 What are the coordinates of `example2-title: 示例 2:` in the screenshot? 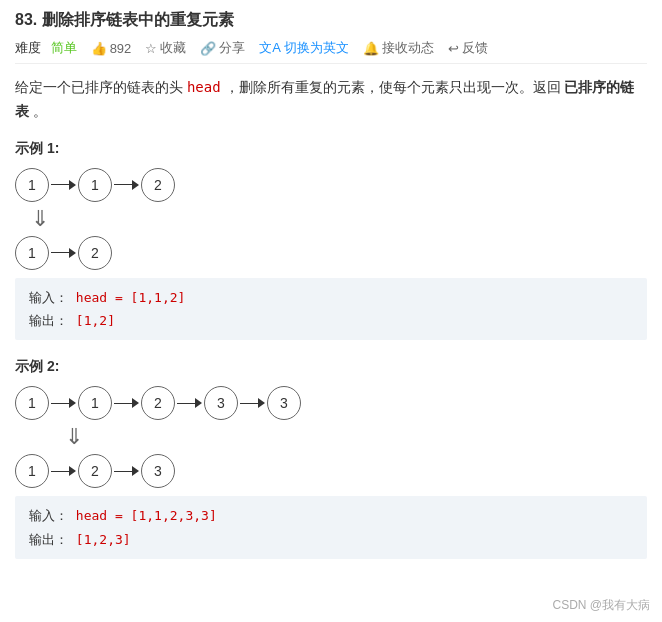 It's located at (331, 367).